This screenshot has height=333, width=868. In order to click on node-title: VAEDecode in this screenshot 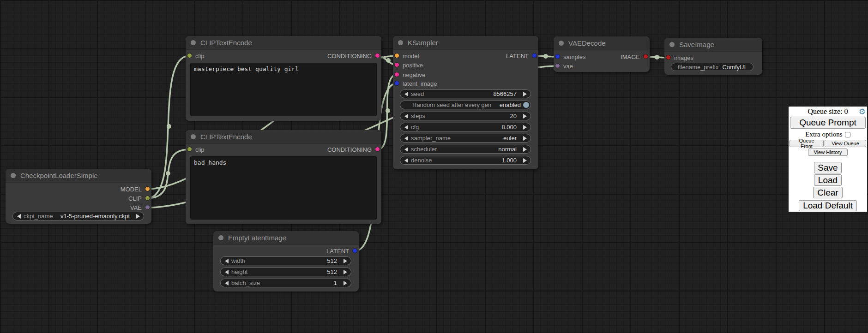, I will do `click(587, 43)`.